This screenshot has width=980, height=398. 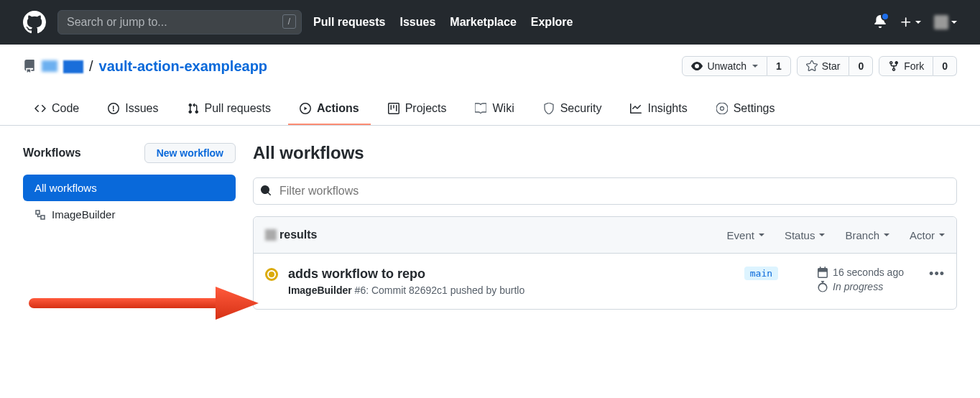 What do you see at coordinates (73, 66) in the screenshot?
I see `owner-link` at bounding box center [73, 66].